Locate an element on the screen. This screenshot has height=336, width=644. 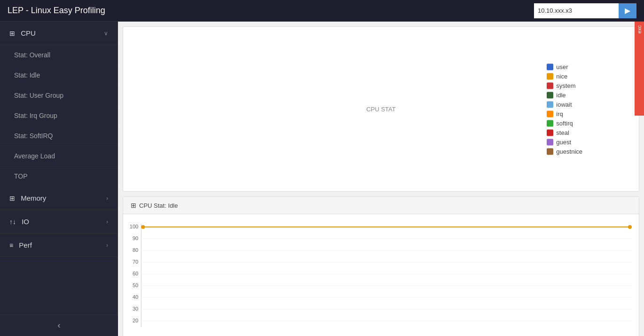
svg-text: 80 is located at coordinates (135, 250).